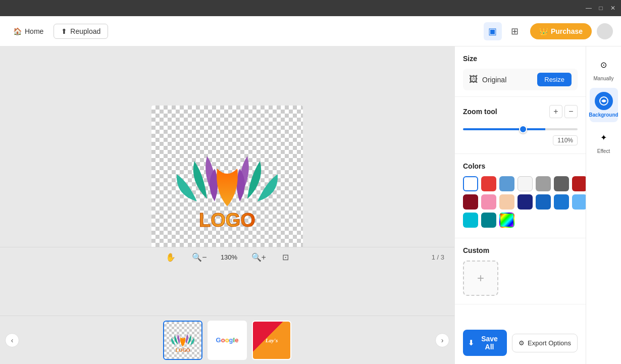  Describe the element at coordinates (604, 65) in the screenshot. I see `manually-icon: ⊙` at that location.